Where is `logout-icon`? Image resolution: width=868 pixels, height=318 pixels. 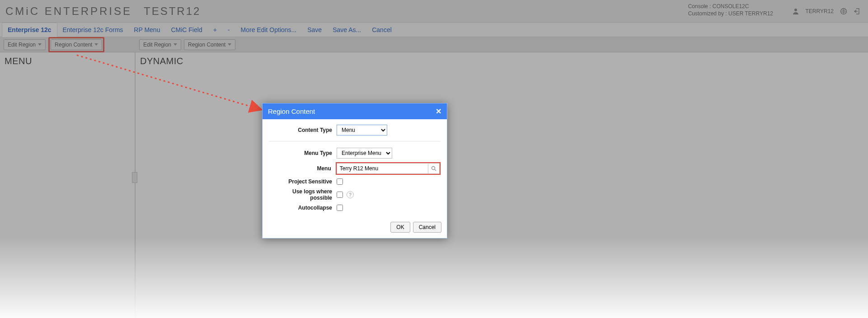
logout-icon is located at coordinates (857, 11).